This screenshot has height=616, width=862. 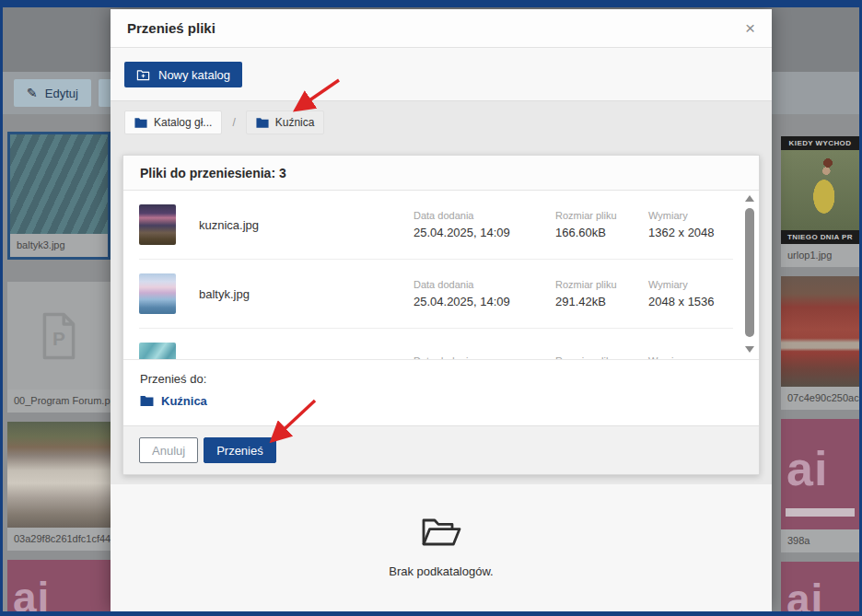 I want to click on file-row: baltyk.jpg Data dodania 25.04.2025, 14:0…, so click(x=437, y=295).